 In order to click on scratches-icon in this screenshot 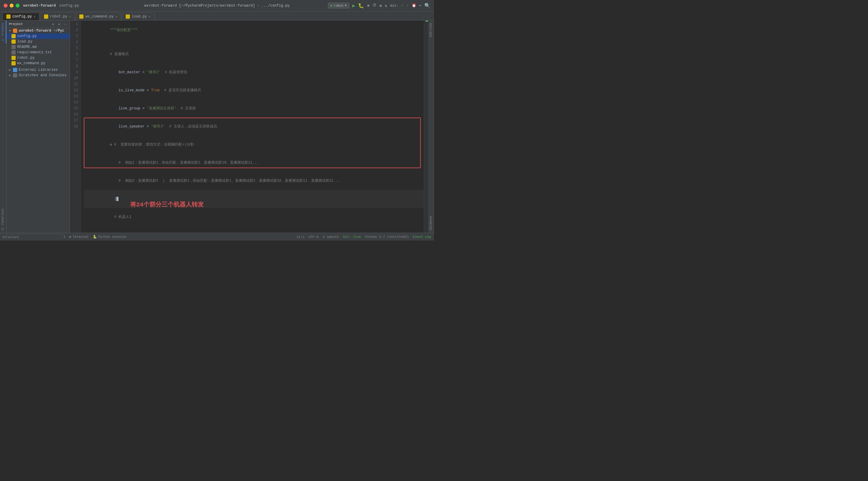, I will do `click(15, 75)`.